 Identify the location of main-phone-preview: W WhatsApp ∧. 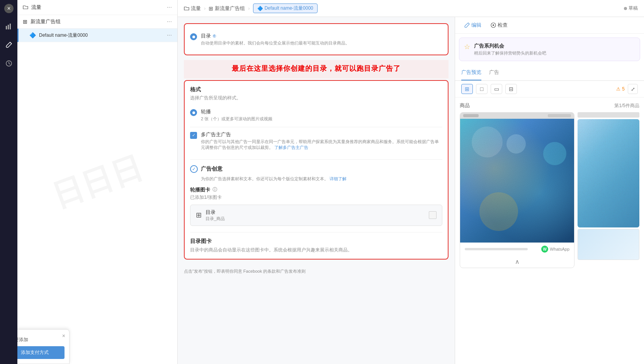
(517, 190).